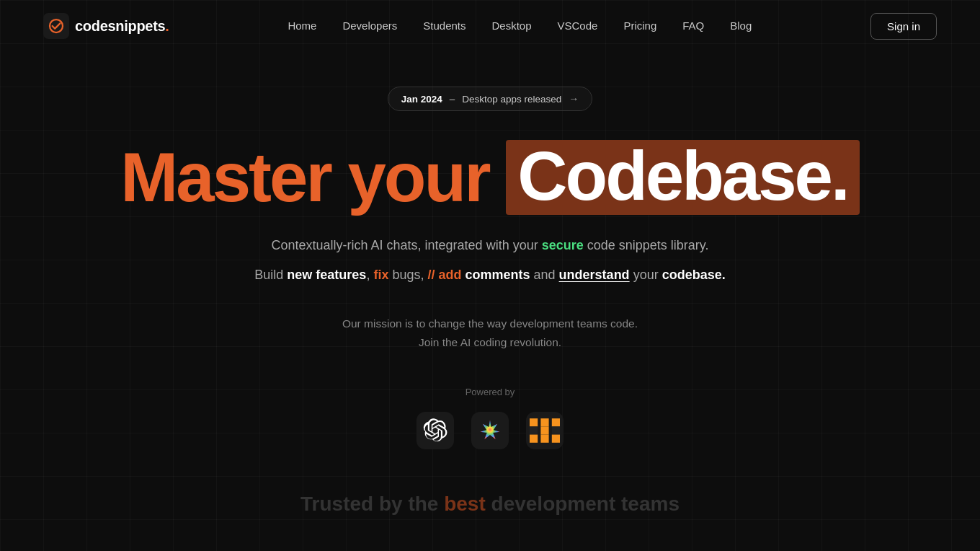 The height and width of the screenshot is (551, 980). I want to click on build-and: and, so click(546, 275).